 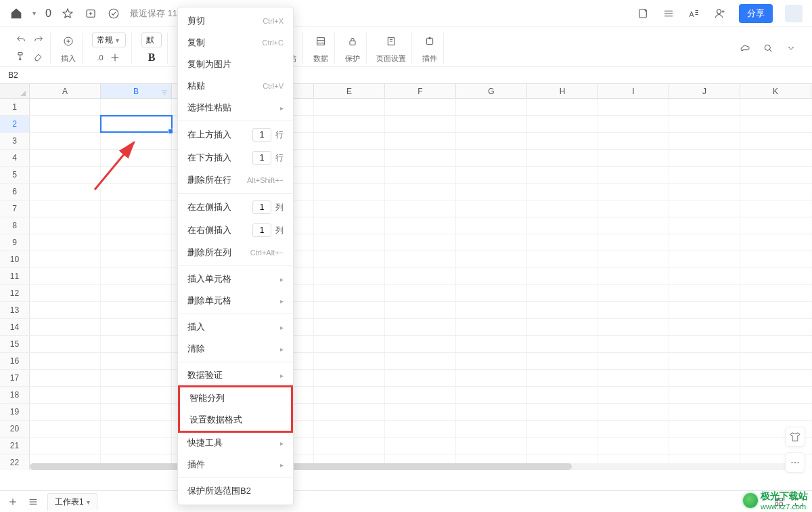 I want to click on ctx-row-below-input, so click(x=262, y=158).